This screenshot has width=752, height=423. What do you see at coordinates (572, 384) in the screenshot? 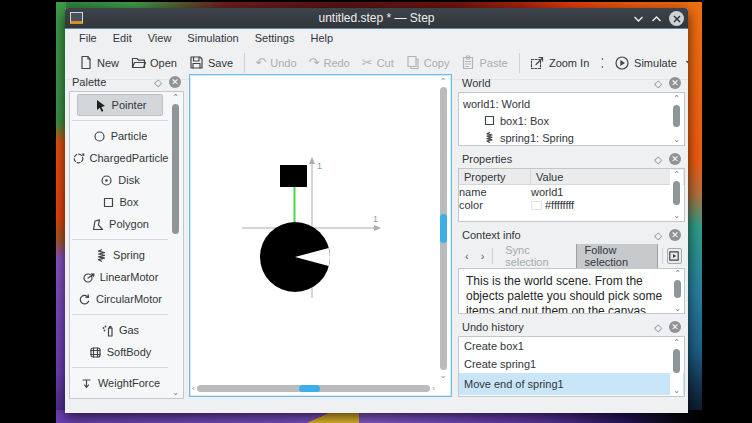
I see `undo-item-move-end-of-spring1: Move end of spring1` at bounding box center [572, 384].